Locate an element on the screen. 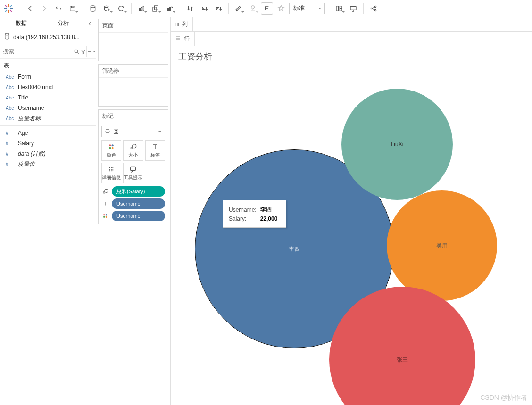  columns-shelf: iii列 is located at coordinates (351, 25).